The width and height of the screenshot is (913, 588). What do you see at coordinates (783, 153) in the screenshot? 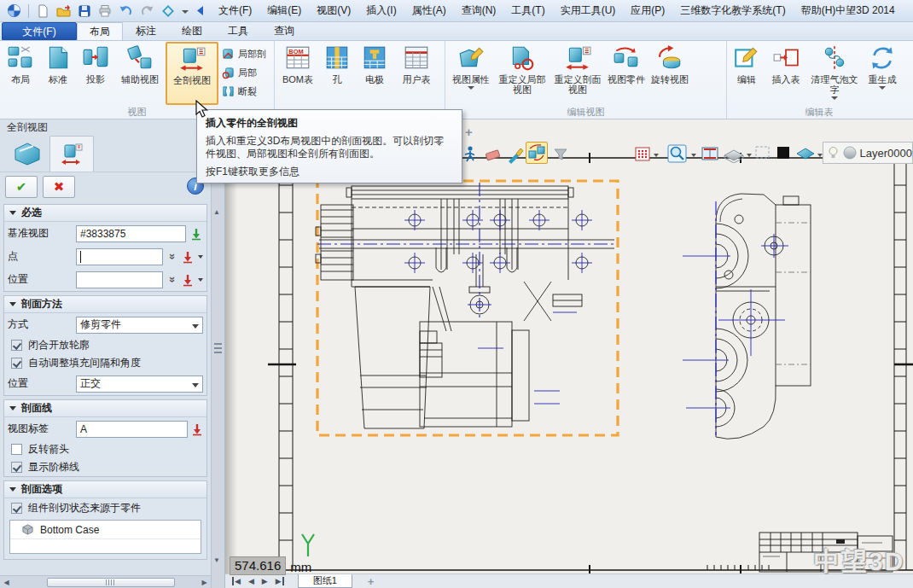
I see `color-swatch-black-icon` at bounding box center [783, 153].